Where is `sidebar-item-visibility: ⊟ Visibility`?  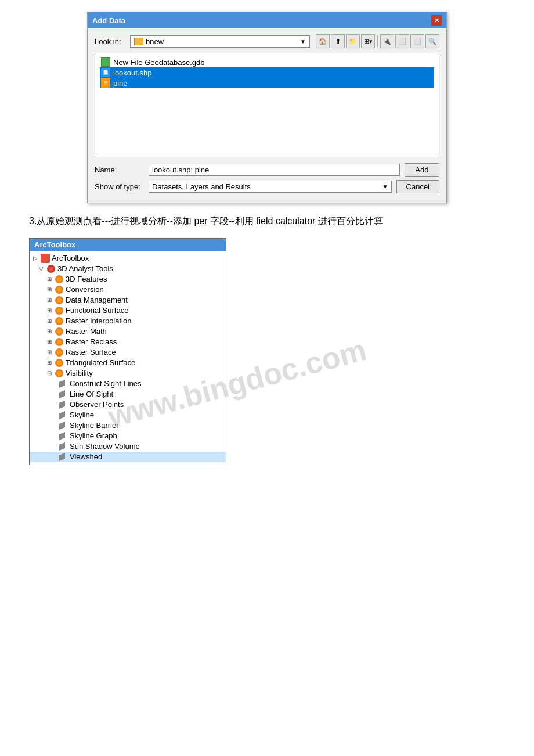 sidebar-item-visibility: ⊟ Visibility is located at coordinates (128, 373).